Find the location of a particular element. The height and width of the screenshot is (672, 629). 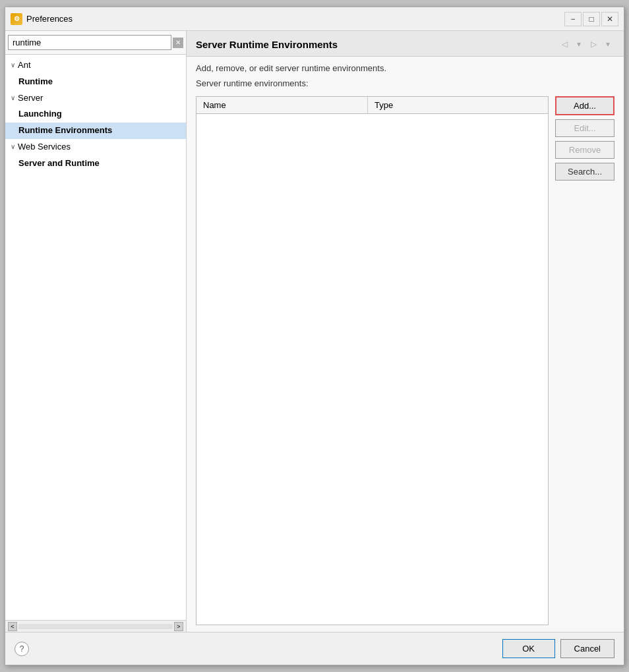

header-icons: ◁ ▾ ▷ ▾ is located at coordinates (586, 44).